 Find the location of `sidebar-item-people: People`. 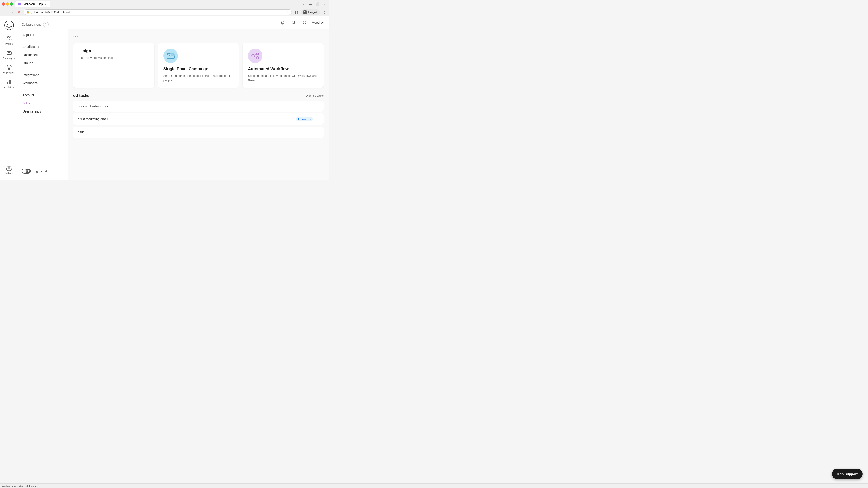

sidebar-item-people: People is located at coordinates (9, 40).